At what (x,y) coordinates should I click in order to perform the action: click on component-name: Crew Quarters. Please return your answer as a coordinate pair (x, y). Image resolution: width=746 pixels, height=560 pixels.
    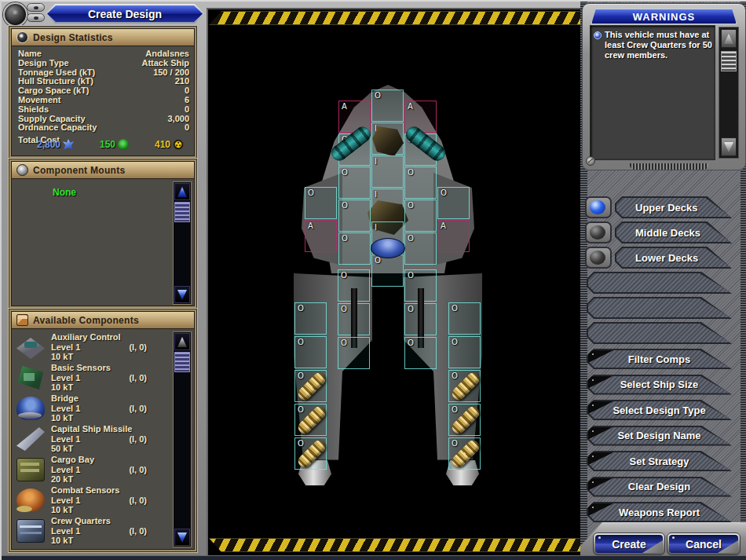
    Looking at the image, I should click on (81, 522).